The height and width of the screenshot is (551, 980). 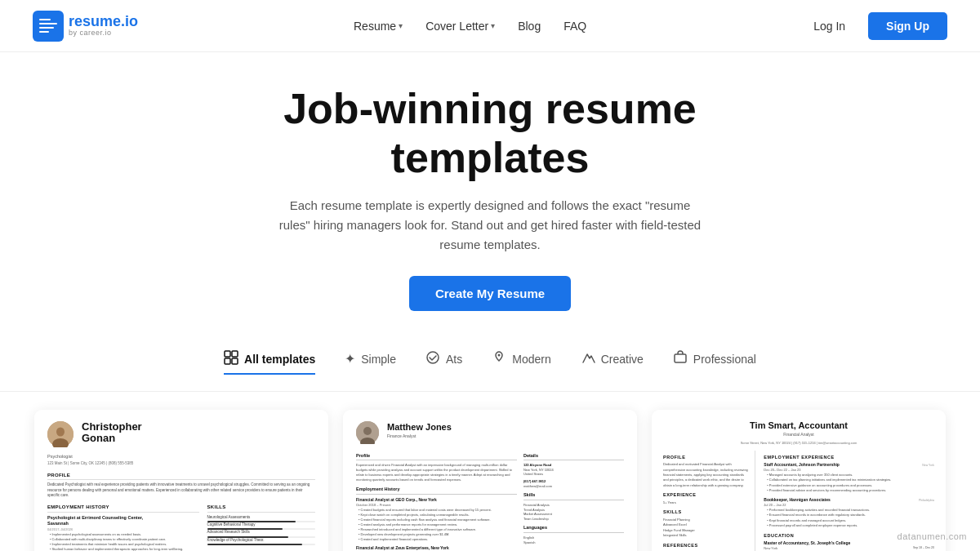 I want to click on card1-photo, so click(x=60, y=434).